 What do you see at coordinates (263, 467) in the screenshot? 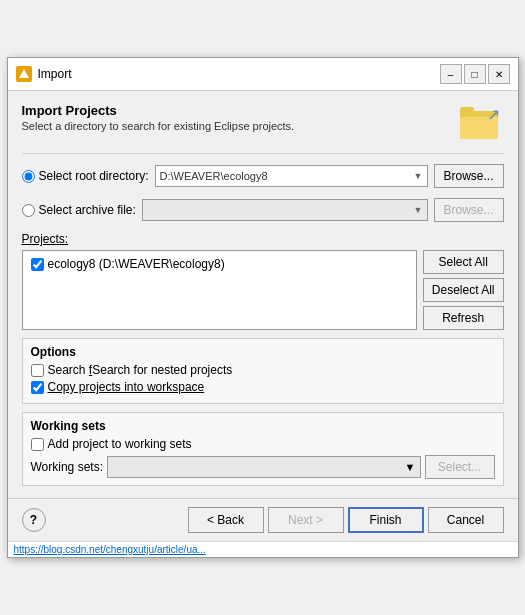
I see `working-sets-combo-row: Working sets: ▼ Select...` at bounding box center [263, 467].